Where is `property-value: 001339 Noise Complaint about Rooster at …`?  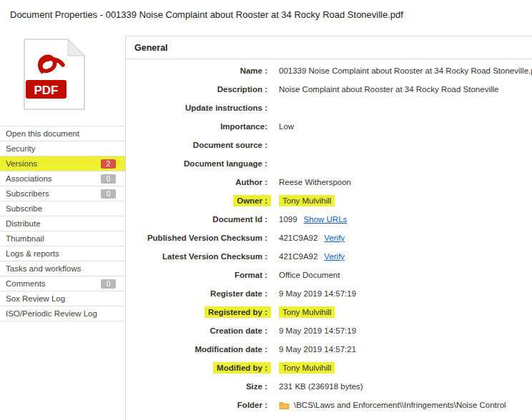 property-value: 001339 Noise Complaint about Rooster at … is located at coordinates (405, 71).